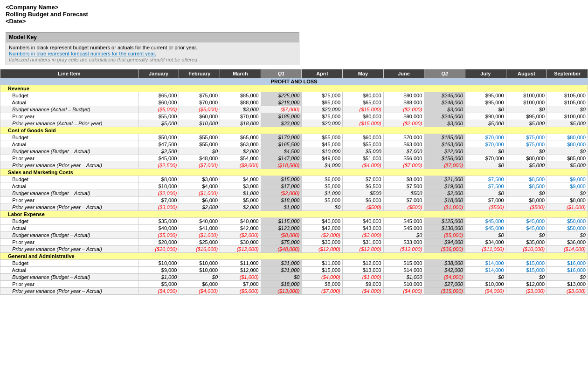 This screenshot has width=588, height=387. What do you see at coordinates (485, 292) in the screenshot?
I see `ga-varpya-jul: ($4,000)` at bounding box center [485, 292].